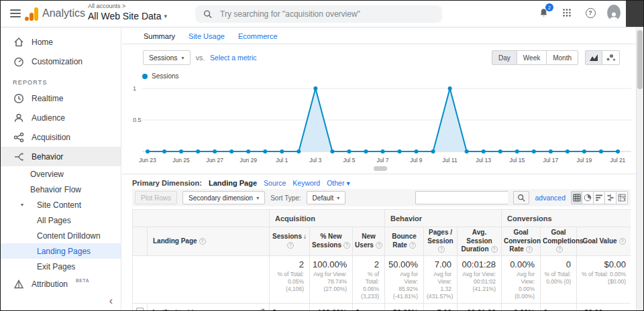 The image size is (644, 311). I want to click on page-scrollbar, so click(640, 169).